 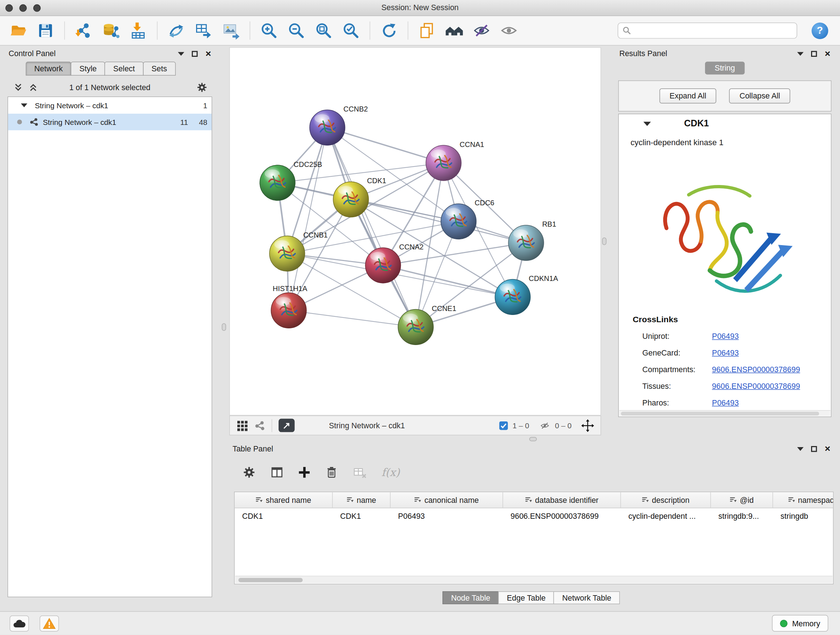 What do you see at coordinates (324, 30) in the screenshot?
I see `fit-content-button` at bounding box center [324, 30].